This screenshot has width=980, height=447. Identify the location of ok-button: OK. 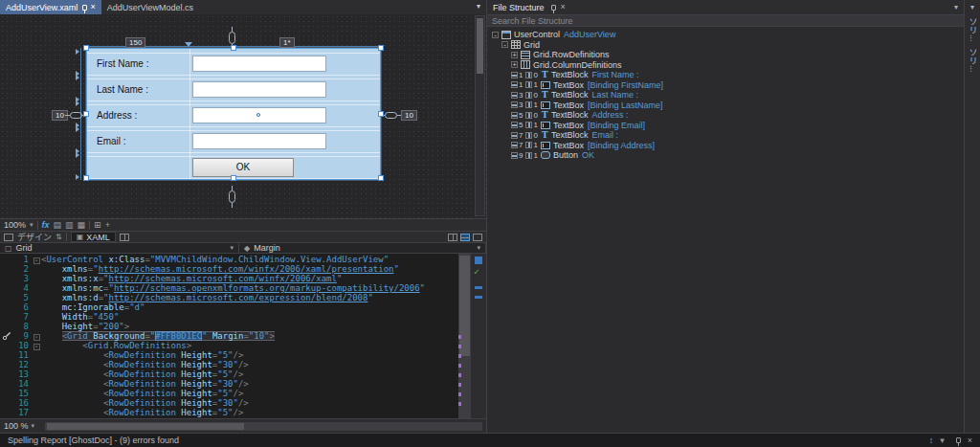
(243, 168).